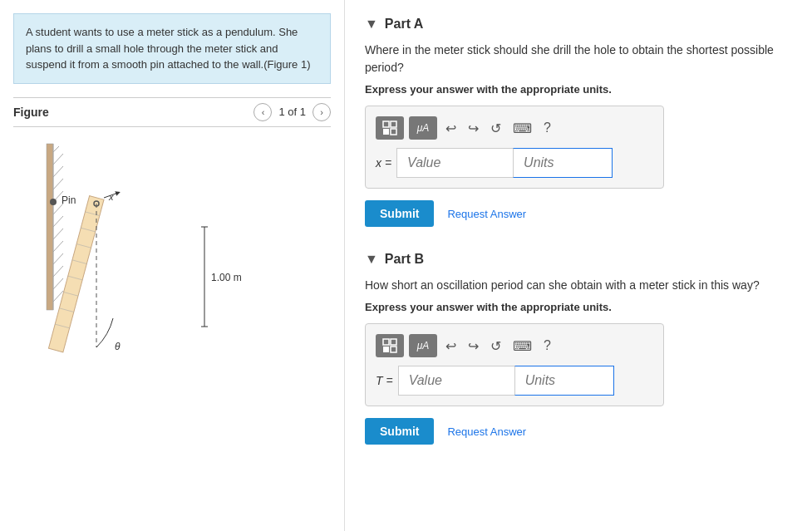 The image size is (812, 531). Describe the element at coordinates (487, 214) in the screenshot. I see `part-a-request-answer-link: Request Answer` at that location.